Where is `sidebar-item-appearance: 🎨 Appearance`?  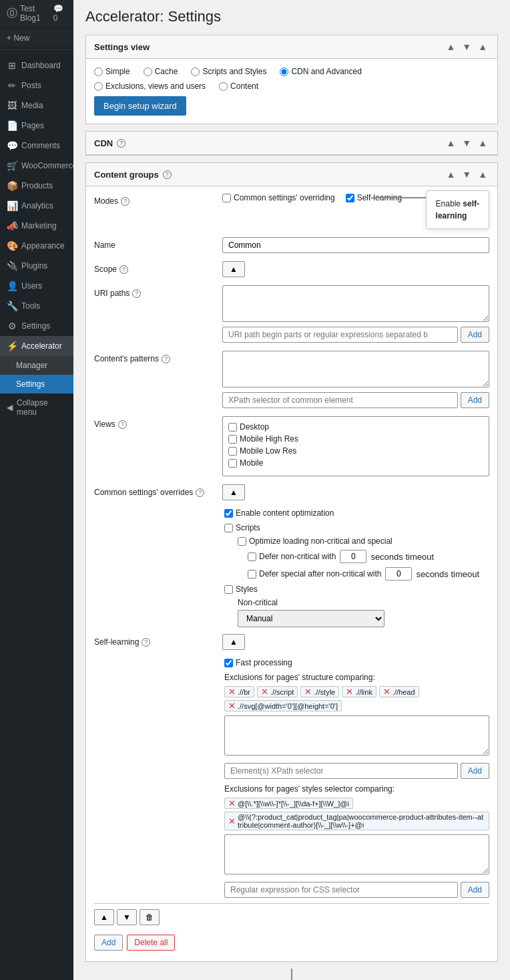
sidebar-item-appearance: 🎨 Appearance is located at coordinates (37, 246).